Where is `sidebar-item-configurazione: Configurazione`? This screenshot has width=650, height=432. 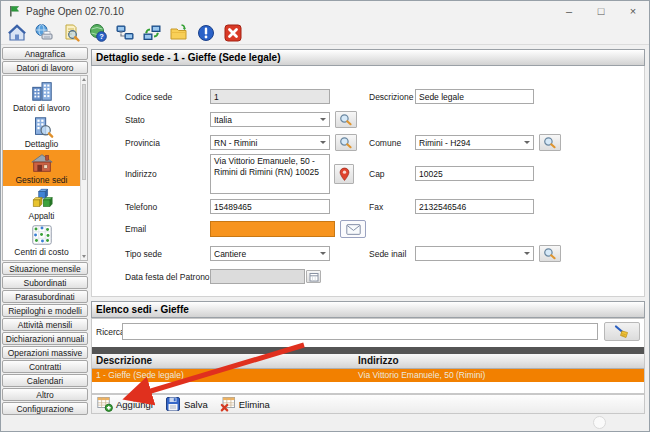
sidebar-item-configurazione: Configurazione is located at coordinates (45, 408).